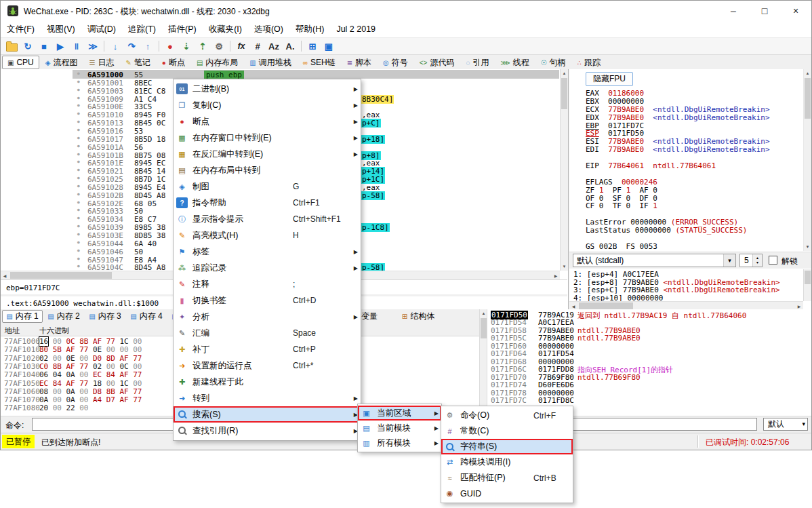  I want to click on open-file-button, so click(12, 46).